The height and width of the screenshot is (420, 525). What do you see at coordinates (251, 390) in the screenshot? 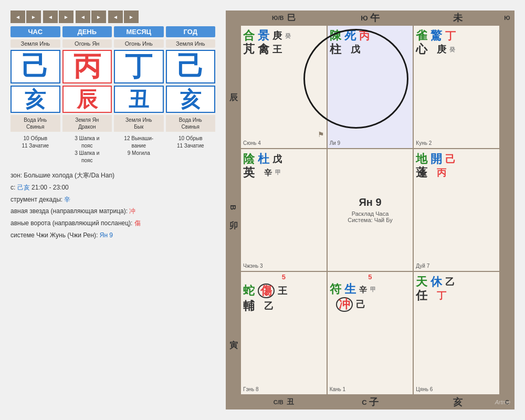
I see `sector-gen8: Гэнь 8` at bounding box center [251, 390].